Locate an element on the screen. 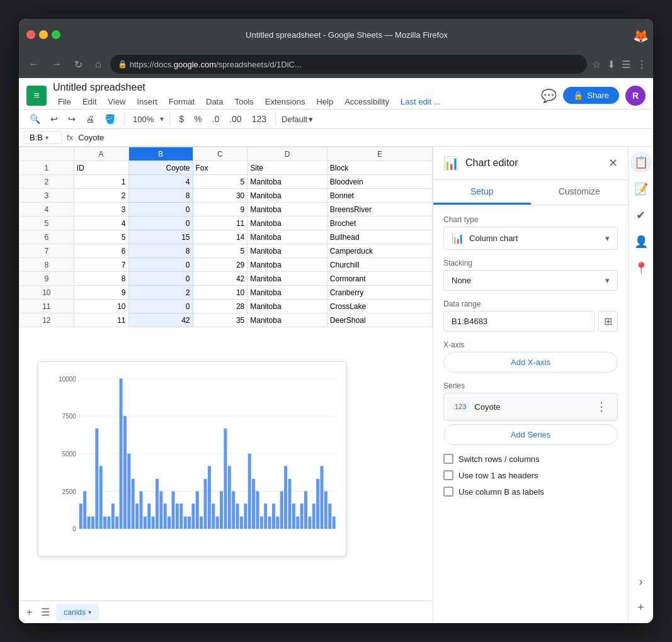  menu-file: File is located at coordinates (64, 102).